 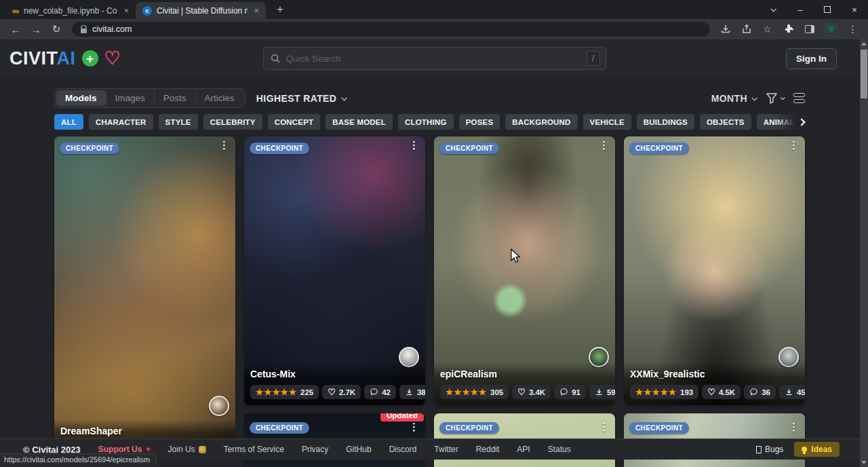 What do you see at coordinates (754, 392) in the screenshot?
I see `comment-icon` at bounding box center [754, 392].